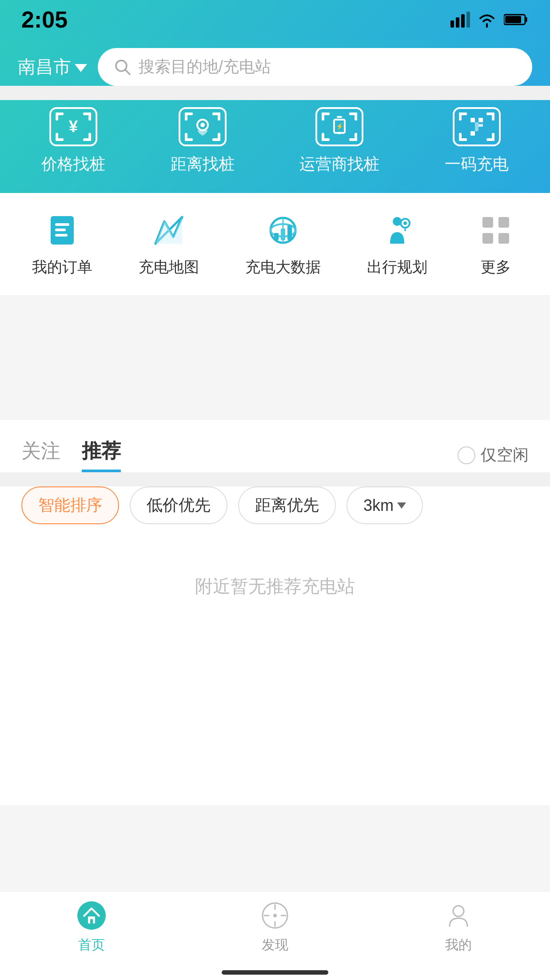  Describe the element at coordinates (169, 244) in the screenshot. I see `nav-item-map: 充电地图` at that location.